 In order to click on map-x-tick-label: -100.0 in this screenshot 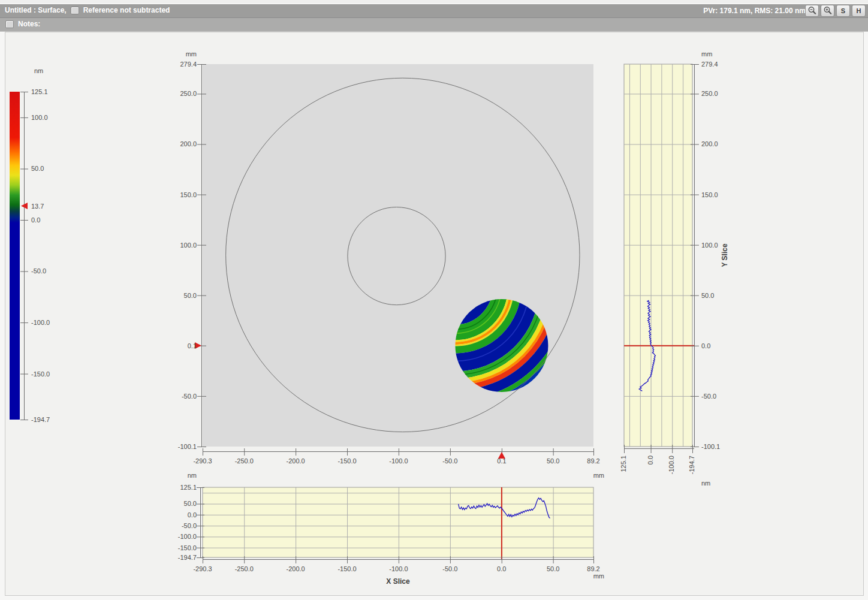, I will do `click(398, 462)`.